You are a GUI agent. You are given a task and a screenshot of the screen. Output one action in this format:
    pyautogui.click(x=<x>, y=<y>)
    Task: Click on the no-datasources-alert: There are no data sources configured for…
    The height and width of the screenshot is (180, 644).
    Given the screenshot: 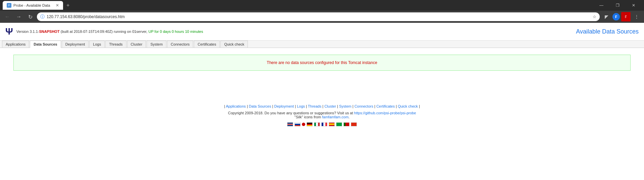 What is the action you would take?
    pyautogui.click(x=322, y=63)
    